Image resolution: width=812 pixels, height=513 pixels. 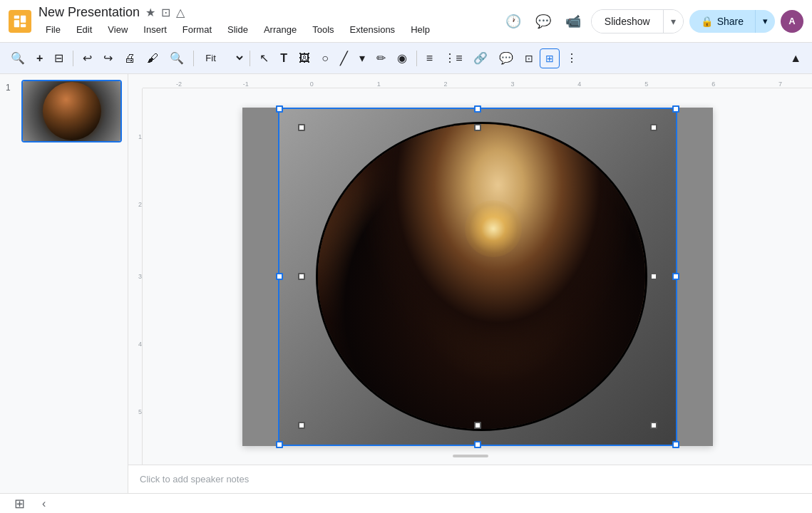 What do you see at coordinates (140, 412) in the screenshot?
I see `ruler-vtick: 5` at bounding box center [140, 412].